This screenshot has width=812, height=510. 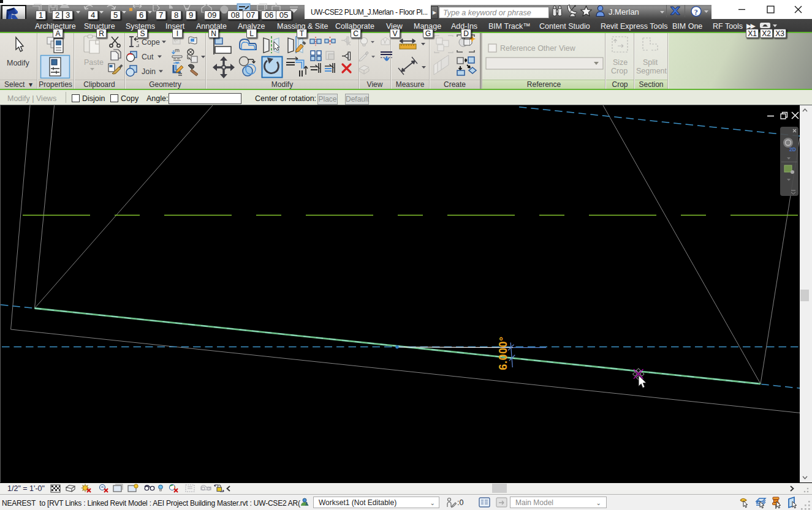 I want to click on svg-text: Reference Other View, so click(x=538, y=48).